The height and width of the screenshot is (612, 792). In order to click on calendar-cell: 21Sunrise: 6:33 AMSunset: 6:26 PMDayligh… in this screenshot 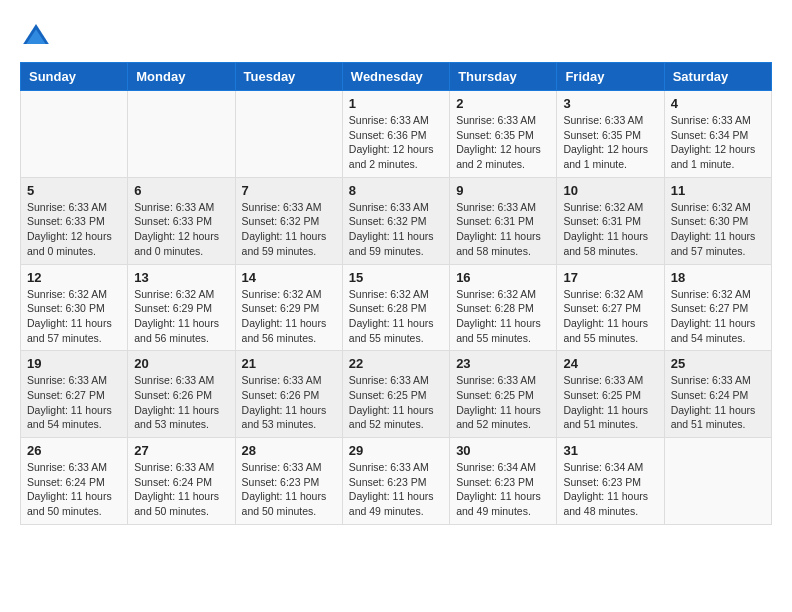, I will do `click(288, 394)`.